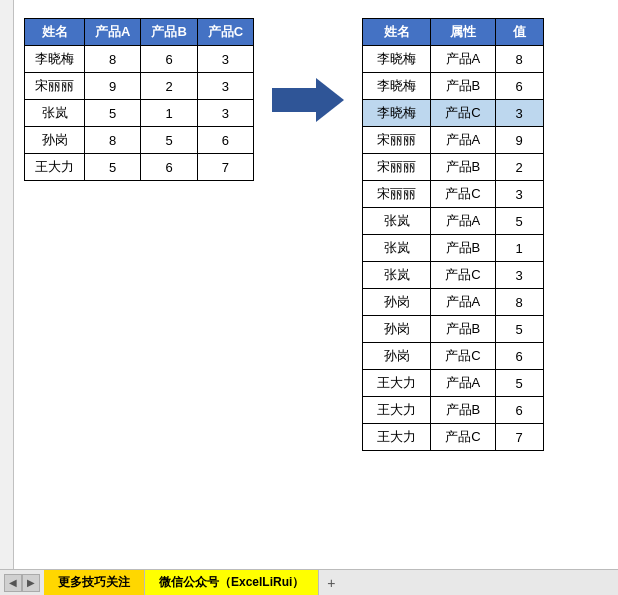  Describe the element at coordinates (397, 276) in the screenshot. I see `right-cell-8-0: 张岚` at that location.